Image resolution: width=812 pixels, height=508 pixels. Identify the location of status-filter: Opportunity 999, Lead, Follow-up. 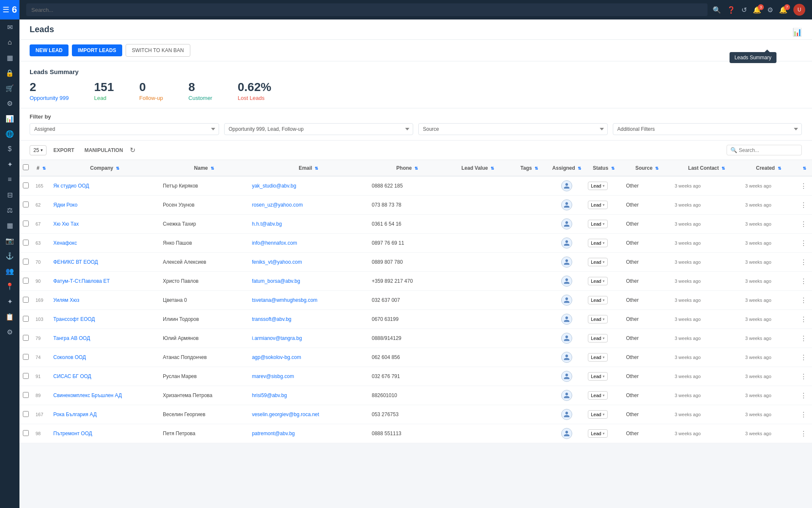
(319, 129).